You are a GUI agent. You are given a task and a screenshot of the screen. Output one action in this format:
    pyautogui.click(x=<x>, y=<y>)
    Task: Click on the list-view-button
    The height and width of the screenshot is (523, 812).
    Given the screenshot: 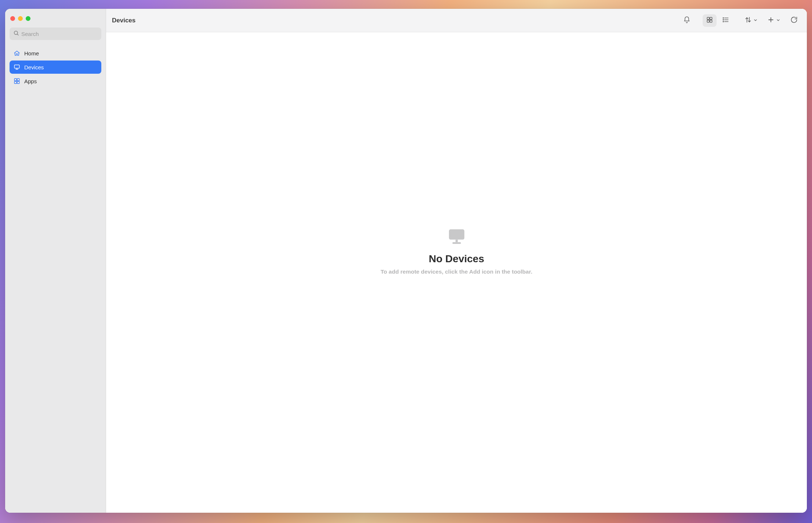 What is the action you would take?
    pyautogui.click(x=726, y=21)
    